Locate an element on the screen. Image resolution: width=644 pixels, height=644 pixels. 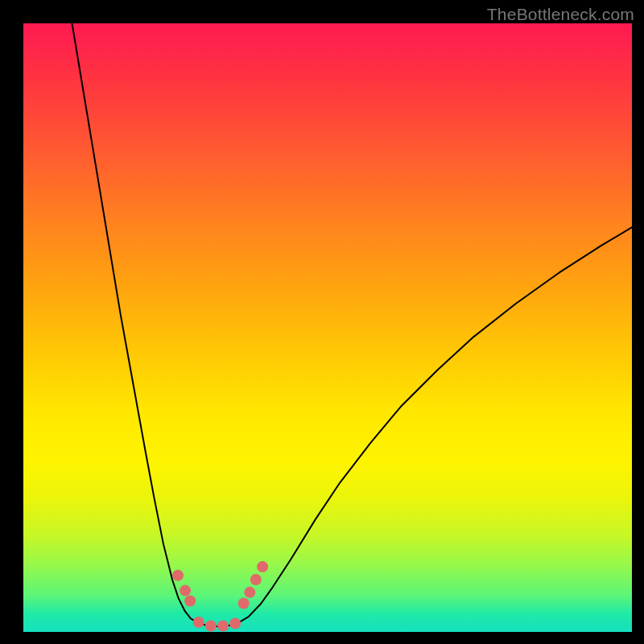
watermark-text: TheBottleneck.com is located at coordinates (560, 14).